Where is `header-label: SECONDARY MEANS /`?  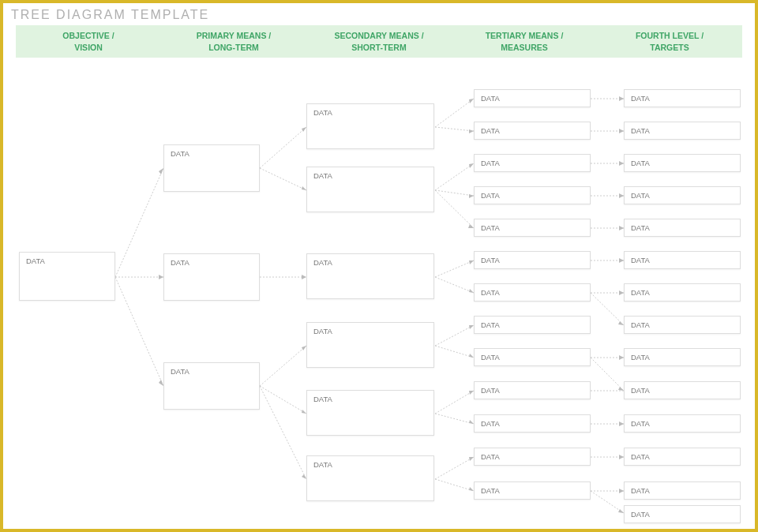 header-label: SECONDARY MEANS / is located at coordinates (379, 36).